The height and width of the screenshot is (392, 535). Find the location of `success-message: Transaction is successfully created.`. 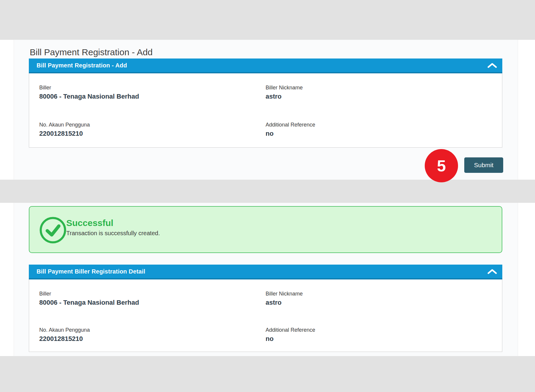

success-message: Transaction is successfully created. is located at coordinates (113, 233).